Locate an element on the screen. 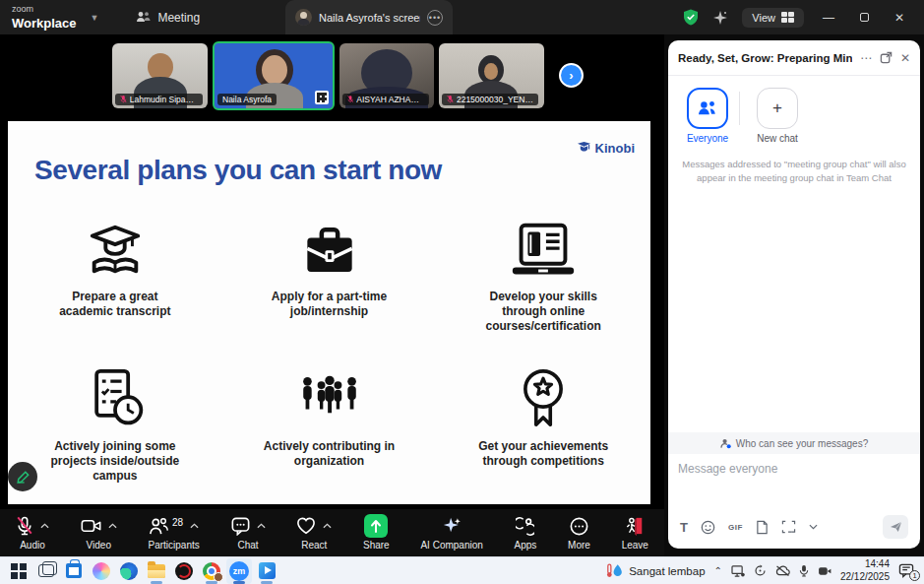 The height and width of the screenshot is (584, 924). participants-button: 28 Participants is located at coordinates (174, 533).